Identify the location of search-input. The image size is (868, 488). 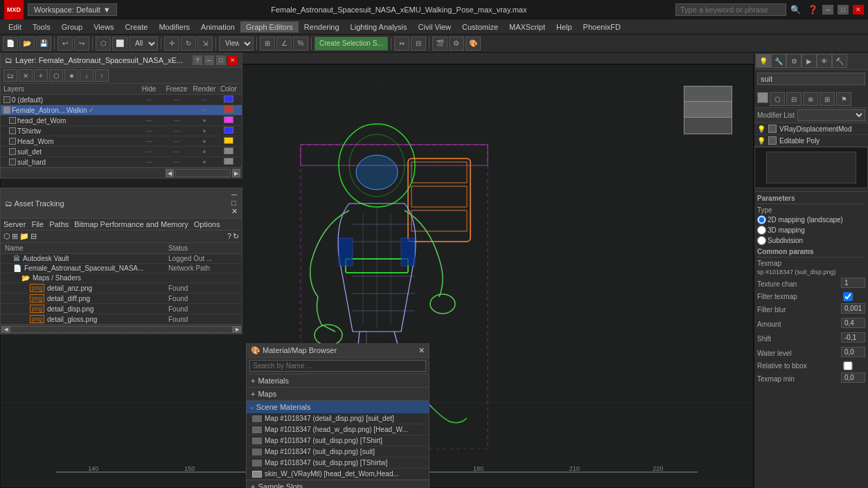
(731, 10).